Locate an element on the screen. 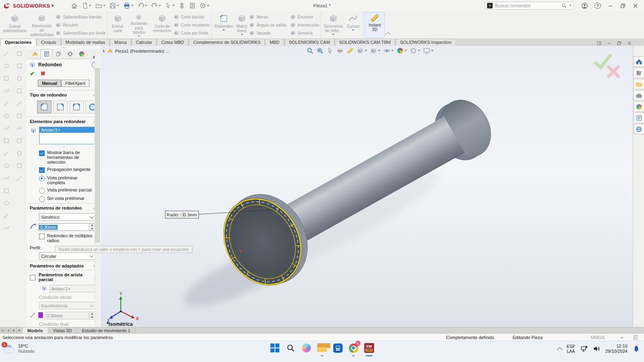 This screenshot has height=362, width=644. home-tab-icon is located at coordinates (639, 62).